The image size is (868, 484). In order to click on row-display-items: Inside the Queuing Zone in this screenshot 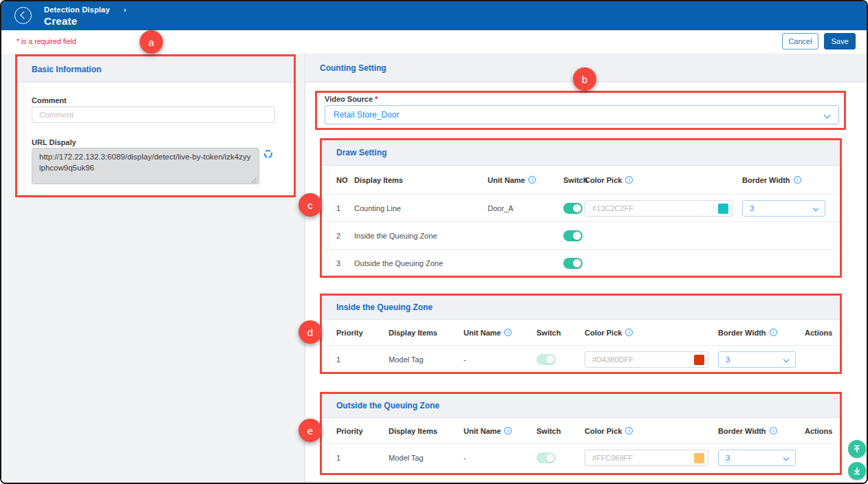, I will do `click(421, 236)`.